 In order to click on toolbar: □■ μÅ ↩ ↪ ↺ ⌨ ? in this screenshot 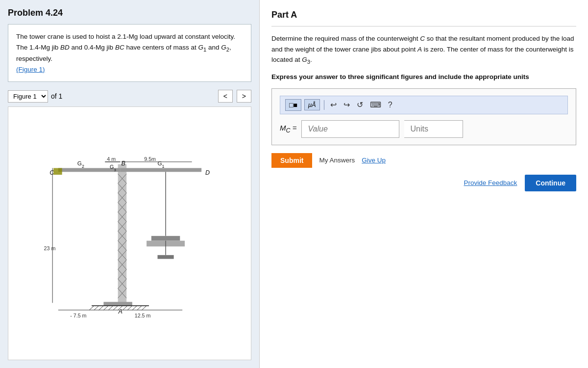, I will do `click(424, 105)`.